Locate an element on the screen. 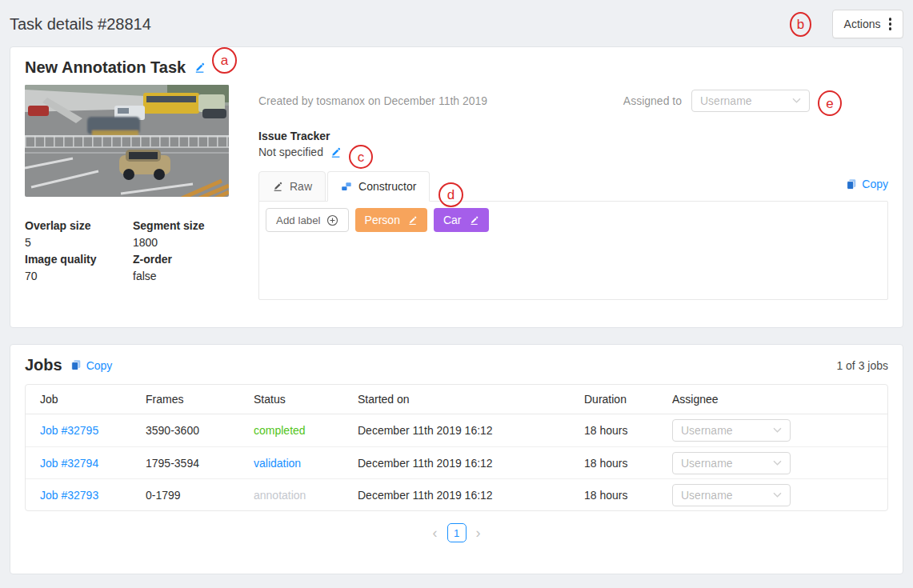 This screenshot has height=588, width=913. pagination-next-button: › is located at coordinates (479, 533).